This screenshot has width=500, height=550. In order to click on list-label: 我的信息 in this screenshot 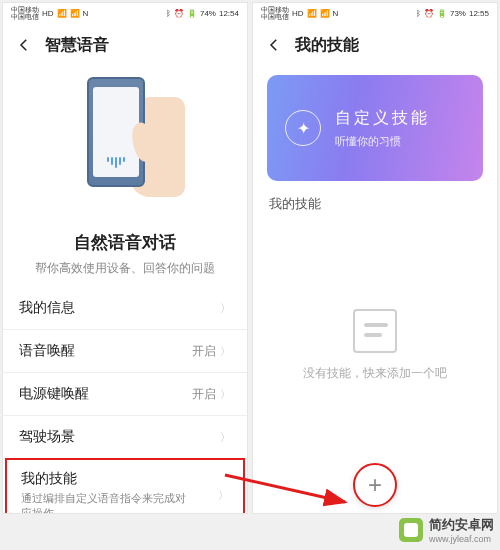, I will do `click(47, 308)`.